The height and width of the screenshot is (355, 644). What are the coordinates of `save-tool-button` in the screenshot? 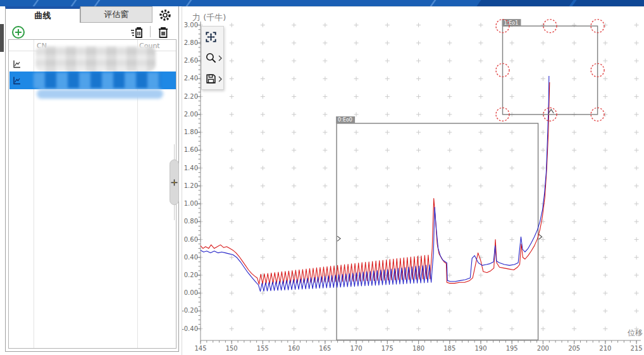 It's located at (213, 78).